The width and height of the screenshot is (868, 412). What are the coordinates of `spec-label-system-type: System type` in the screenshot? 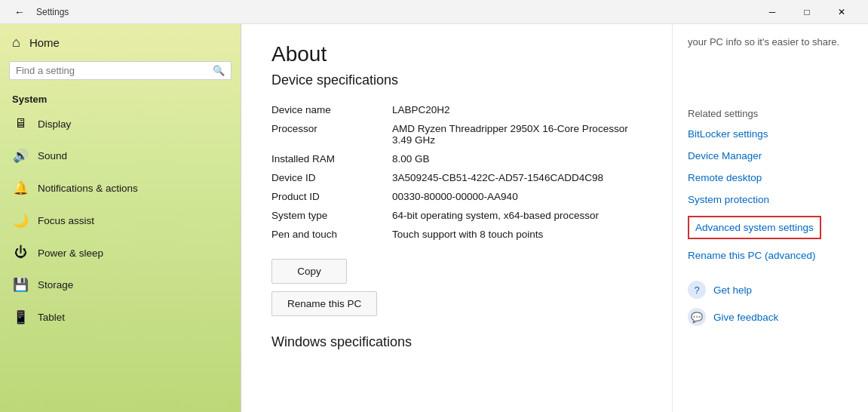 It's located at (332, 216).